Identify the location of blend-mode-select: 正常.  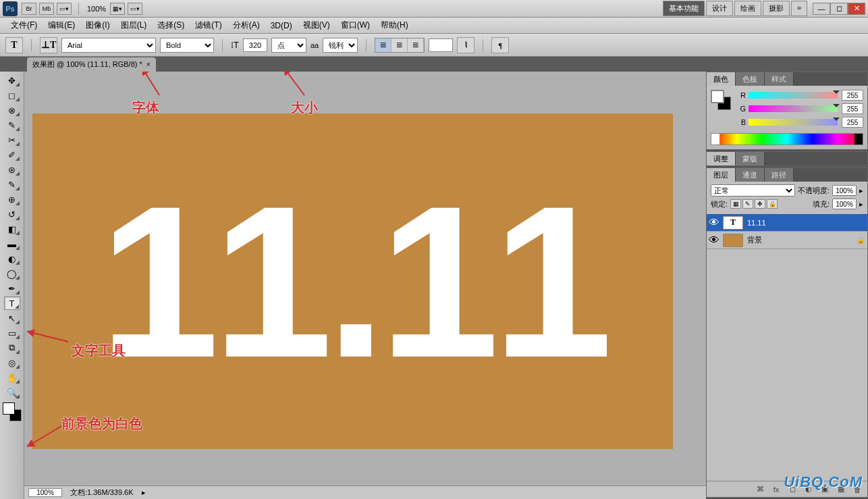
(753, 190).